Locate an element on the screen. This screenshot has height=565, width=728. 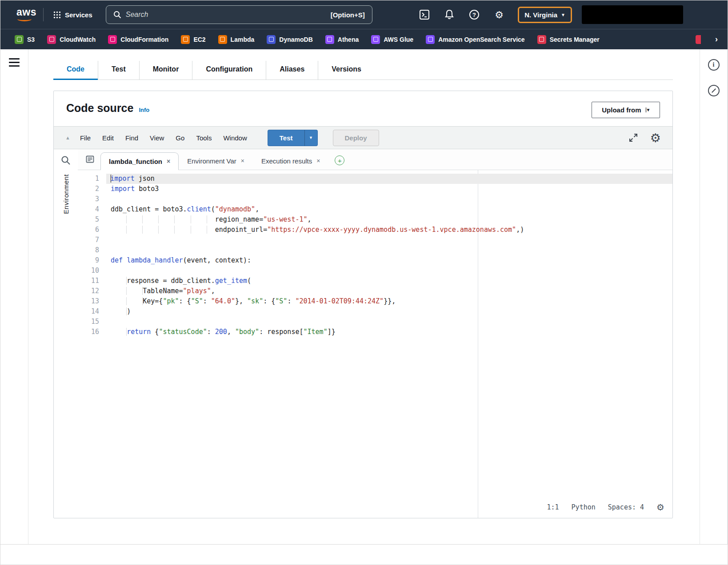
hamburger-menu-icon is located at coordinates (14, 301).